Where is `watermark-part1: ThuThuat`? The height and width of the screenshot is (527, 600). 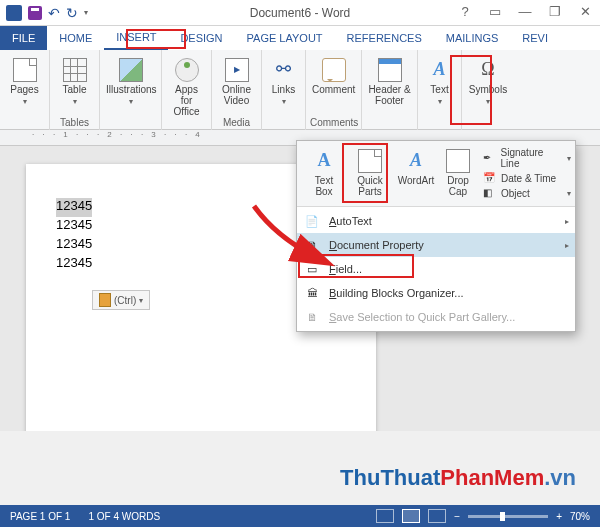 watermark-part1: ThuThuat is located at coordinates (390, 478).